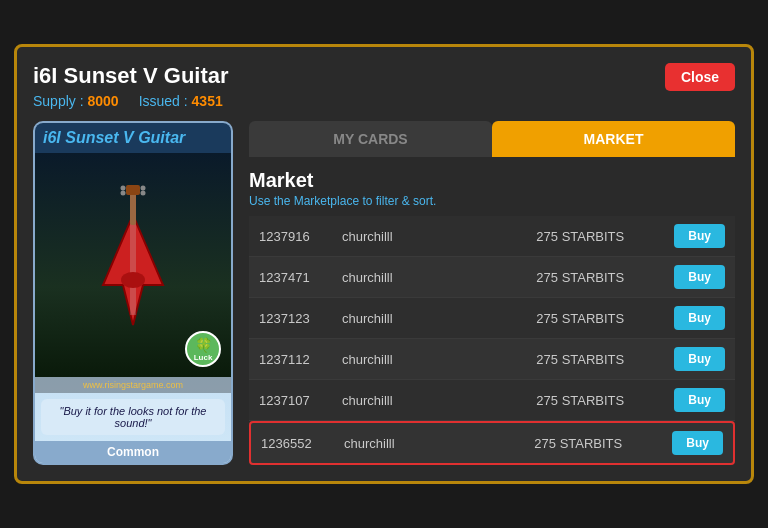 This screenshot has height=528, width=768. Describe the element at coordinates (133, 452) in the screenshot. I see `card-rarity: Common` at that location.